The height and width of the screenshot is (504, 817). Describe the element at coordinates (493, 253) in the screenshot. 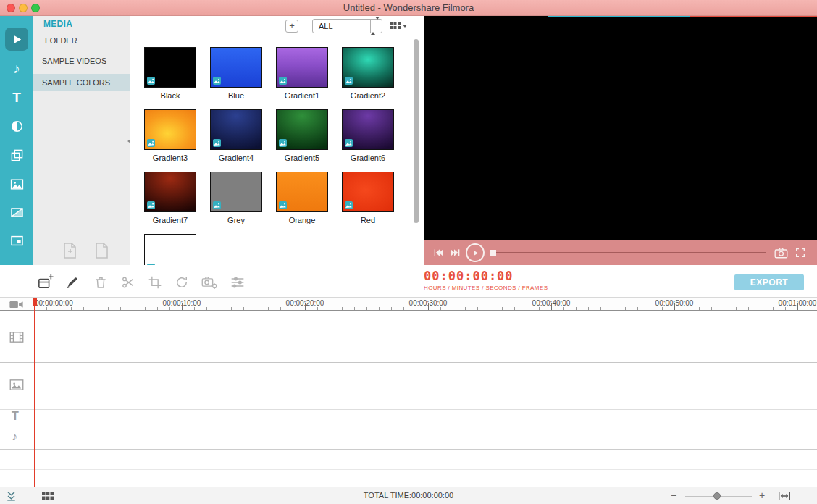

I see `playback-slider-handle` at that location.